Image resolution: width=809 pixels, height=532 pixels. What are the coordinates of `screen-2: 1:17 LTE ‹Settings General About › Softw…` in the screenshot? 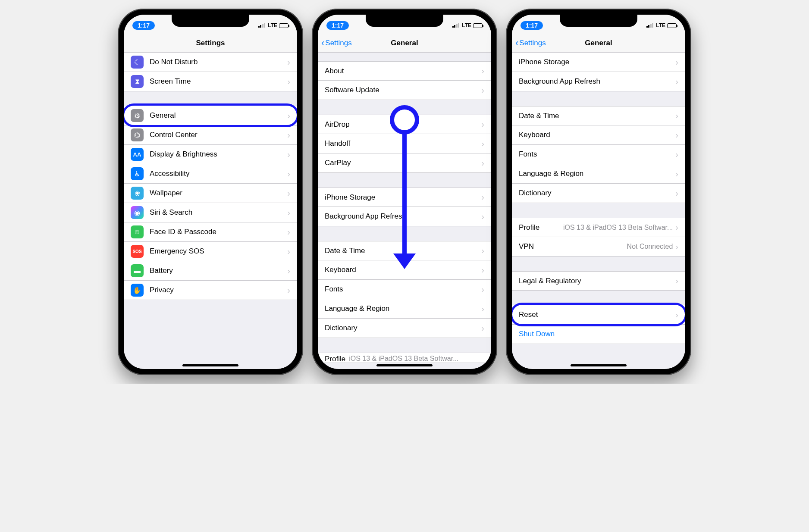 It's located at (404, 192).